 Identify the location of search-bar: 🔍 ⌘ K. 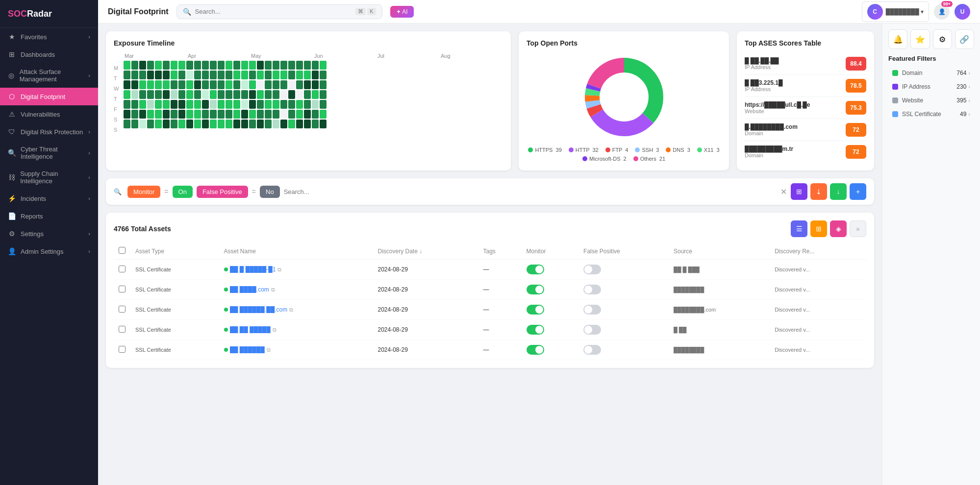
(279, 12).